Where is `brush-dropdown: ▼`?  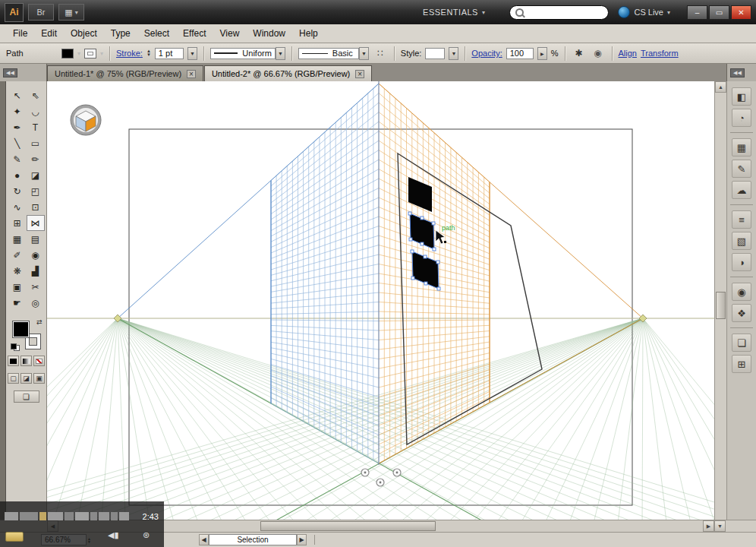 brush-dropdown: ▼ is located at coordinates (364, 53).